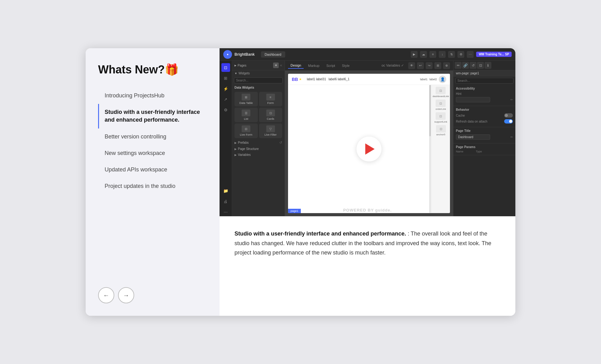 This screenshot has height=364, width=601. Describe the element at coordinates (106, 295) in the screenshot. I see `prev-button: ←` at that location.